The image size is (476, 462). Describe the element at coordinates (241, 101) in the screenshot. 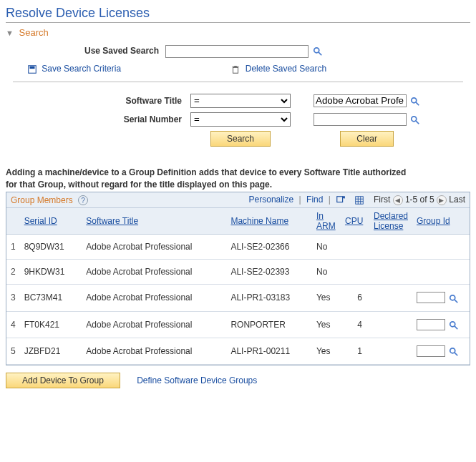

I see `software-title-op: =` at that location.